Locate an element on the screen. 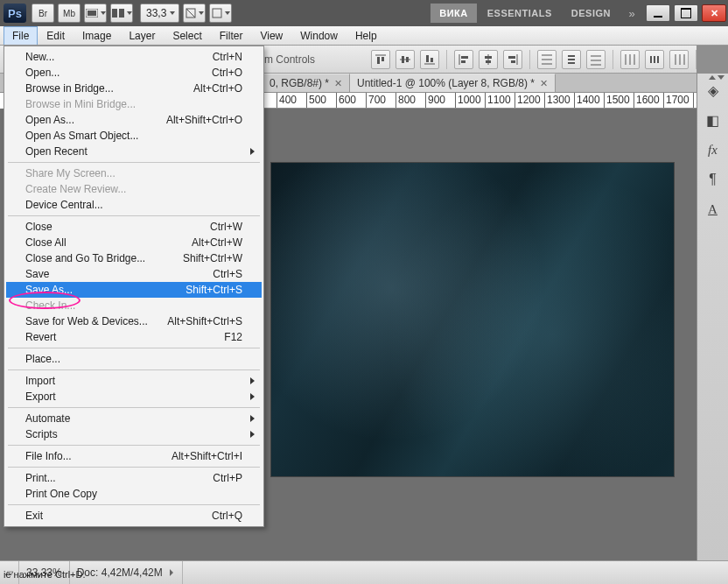  menu-item-exit: ExitCtrl+Q is located at coordinates (134, 516).